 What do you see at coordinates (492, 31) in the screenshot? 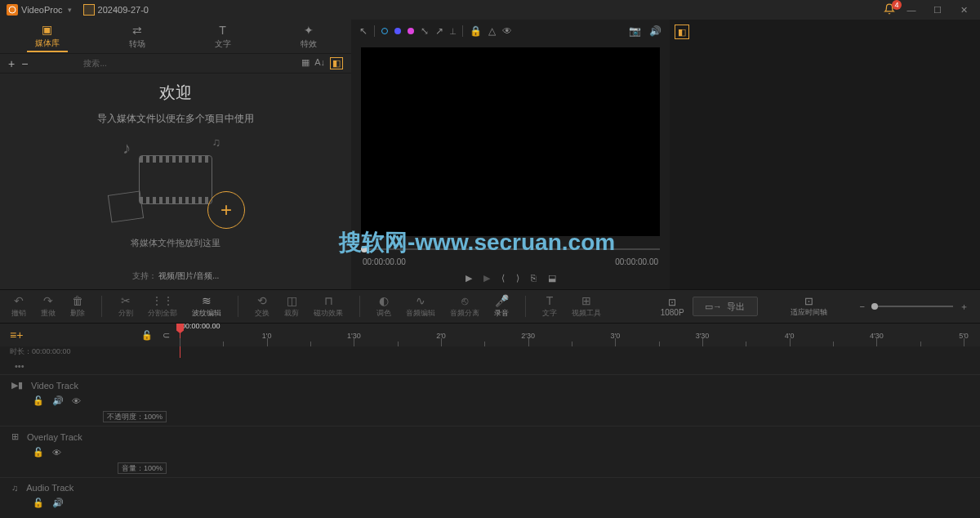
I see `snap-icon: △` at bounding box center [492, 31].